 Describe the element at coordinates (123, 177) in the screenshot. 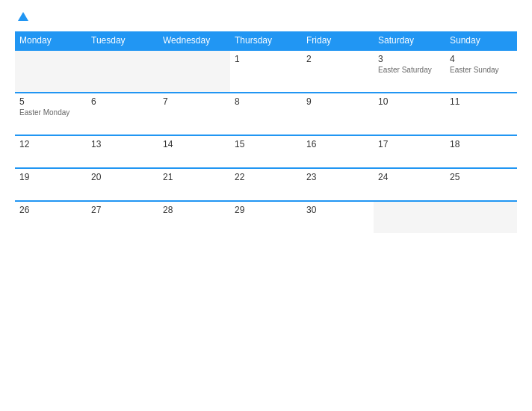

I see `day-number: 20` at that location.